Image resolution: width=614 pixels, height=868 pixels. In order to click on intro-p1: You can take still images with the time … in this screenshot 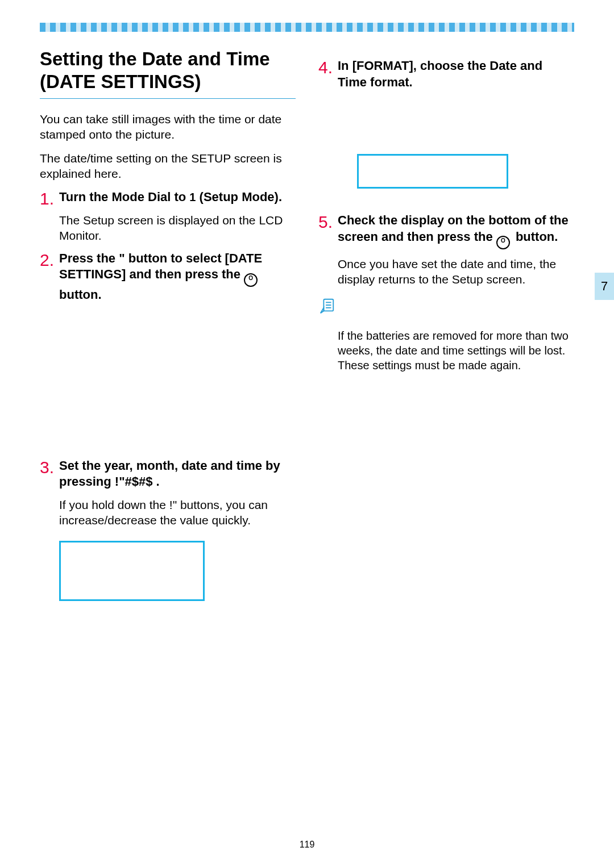, I will do `click(168, 127)`.